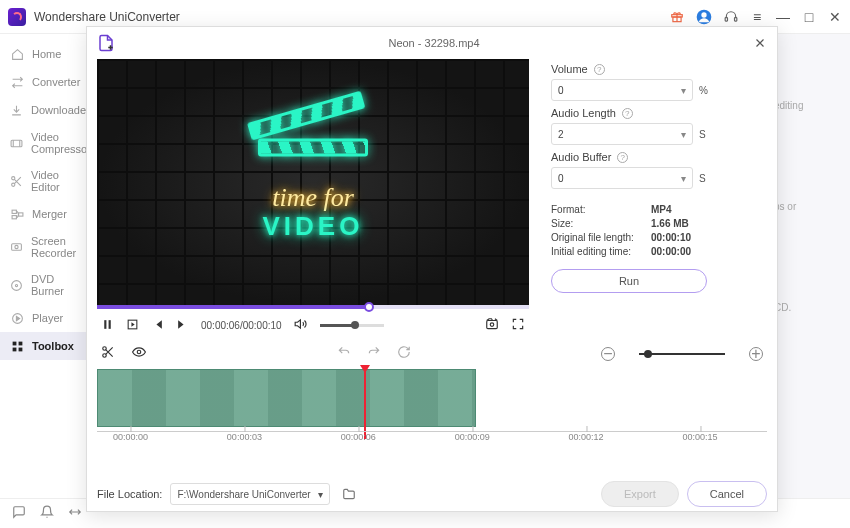 This screenshot has height=528, width=850. What do you see at coordinates (130, 494) in the screenshot?
I see `file-location-label: File Location:` at bounding box center [130, 494].